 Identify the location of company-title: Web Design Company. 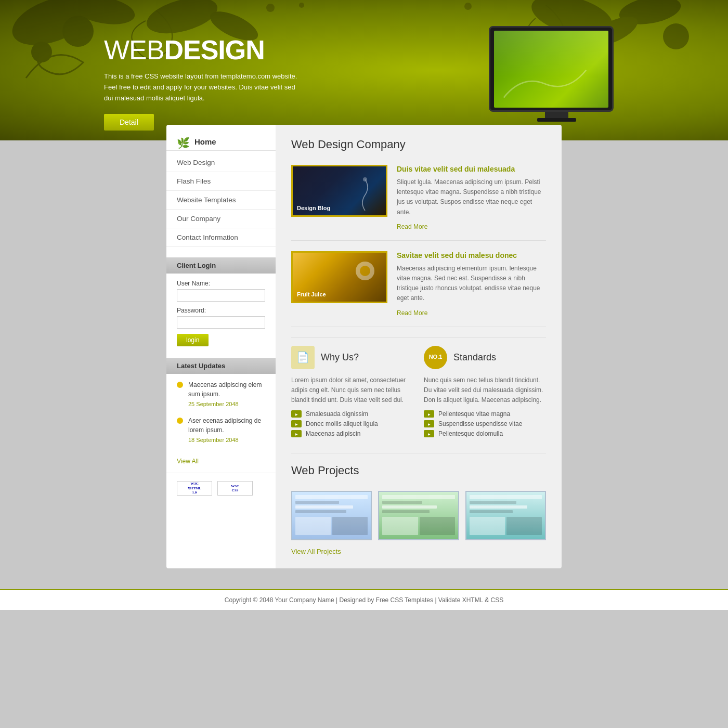
(419, 147).